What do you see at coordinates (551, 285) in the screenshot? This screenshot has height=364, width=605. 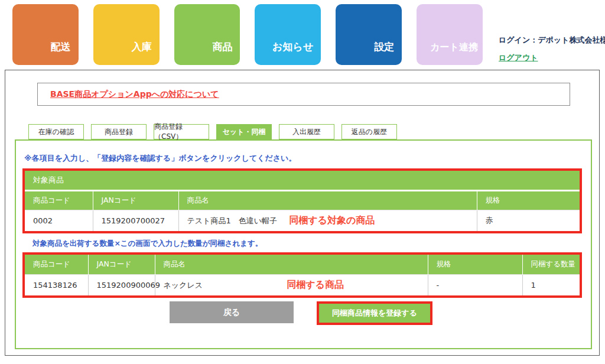 I see `cell-bundle-qty: 1` at bounding box center [551, 285].